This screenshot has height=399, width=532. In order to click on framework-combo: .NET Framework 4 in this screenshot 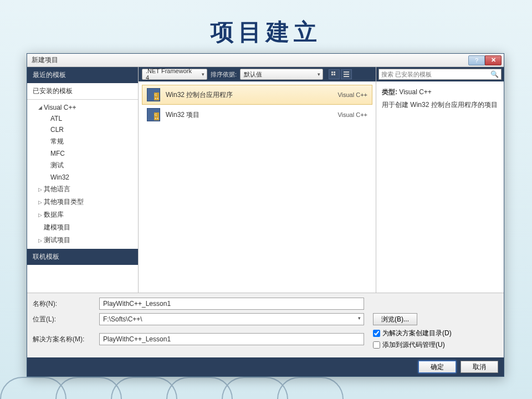, I will do `click(175, 74)`.